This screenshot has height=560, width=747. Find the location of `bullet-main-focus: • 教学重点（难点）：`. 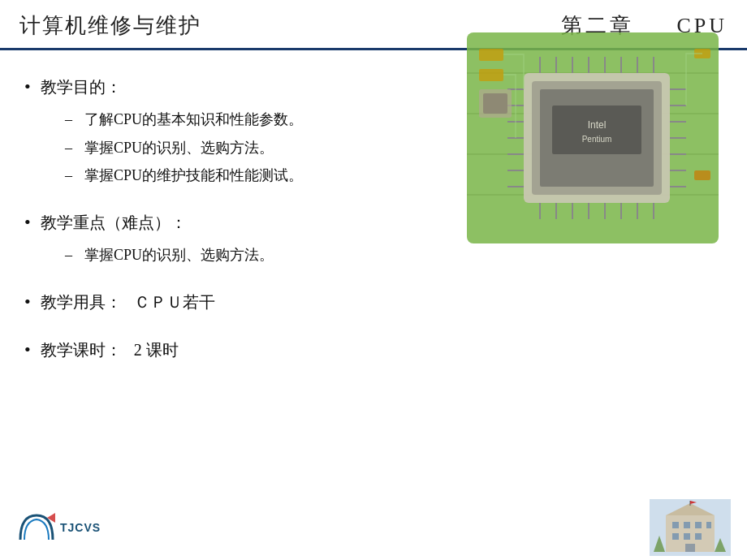

bullet-main-focus: • 教学重点（难点）： is located at coordinates (376, 222).